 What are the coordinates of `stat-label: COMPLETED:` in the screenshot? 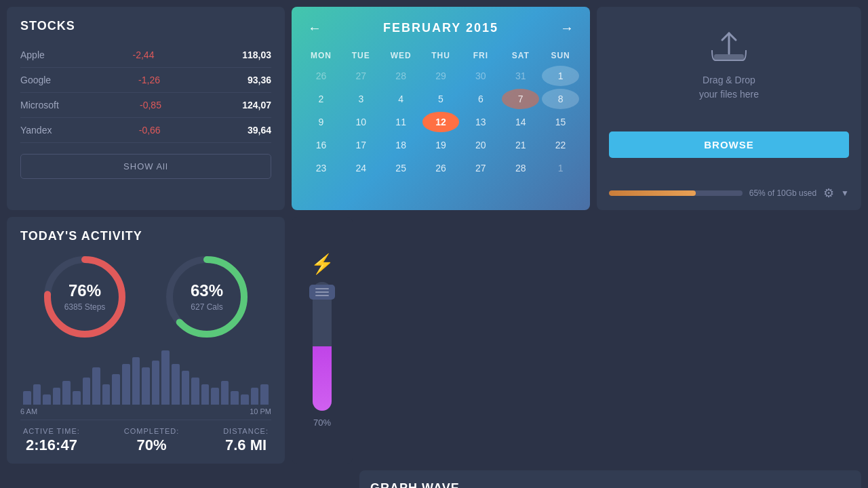 It's located at (152, 431).